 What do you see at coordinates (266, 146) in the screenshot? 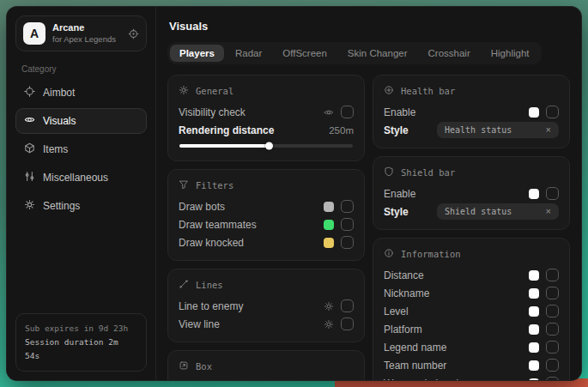
I see `rendering-distance-slider` at bounding box center [266, 146].